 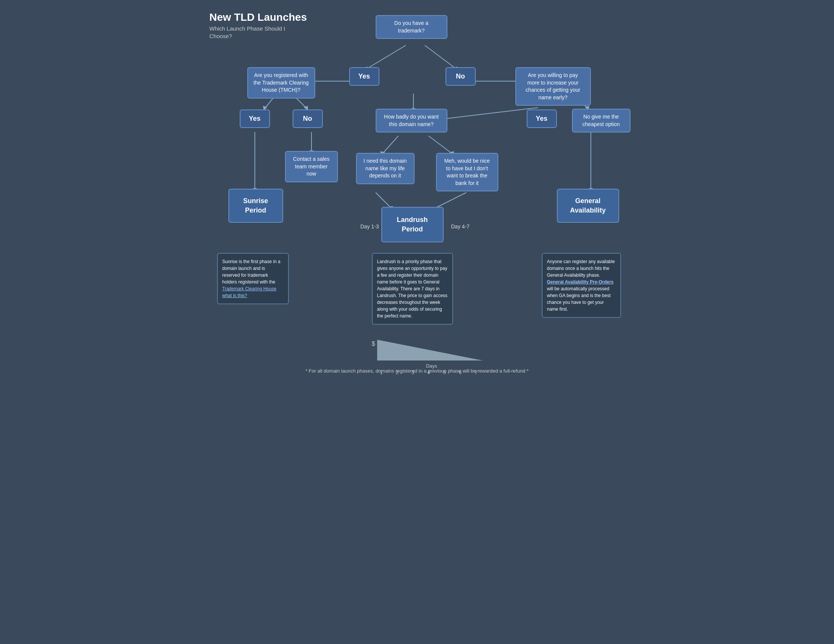 What do you see at coordinates (258, 32) in the screenshot?
I see `page-subtitle: Which Launch Phase Should IChoose?` at bounding box center [258, 32].